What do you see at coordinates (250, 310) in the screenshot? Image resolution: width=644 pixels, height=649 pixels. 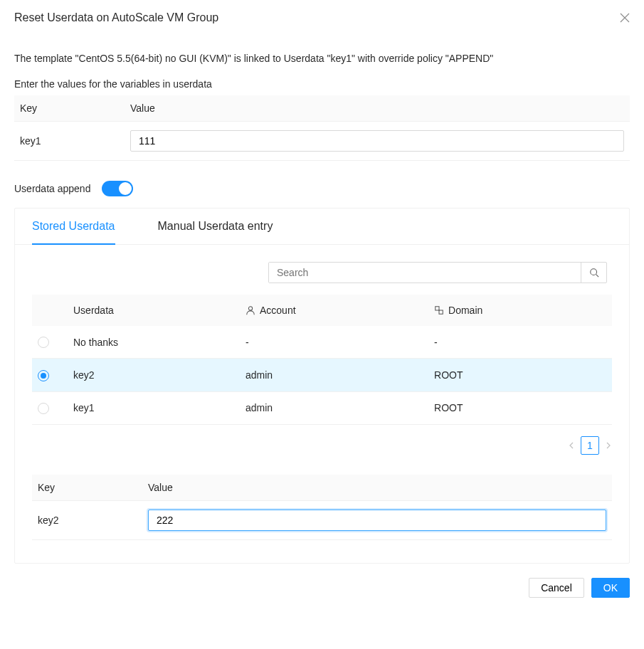 I see `user-icon` at bounding box center [250, 310].